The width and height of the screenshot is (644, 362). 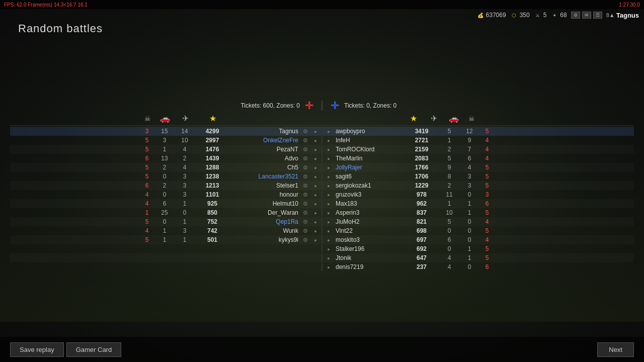 I want to click on table-row: ● Jtonik 647 4 1 5, so click(x=322, y=258).